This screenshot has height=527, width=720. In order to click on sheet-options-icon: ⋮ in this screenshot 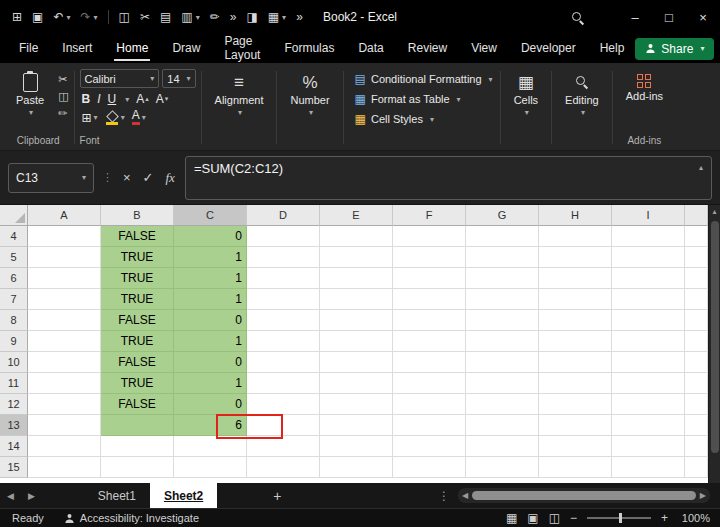, I will do `click(444, 496)`.